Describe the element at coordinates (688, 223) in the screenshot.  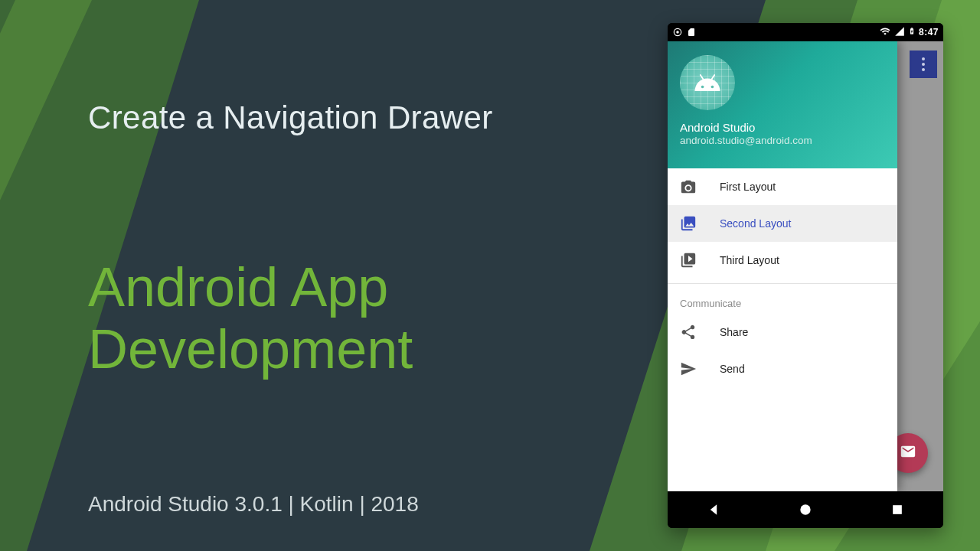
I see `gallery-icon` at that location.